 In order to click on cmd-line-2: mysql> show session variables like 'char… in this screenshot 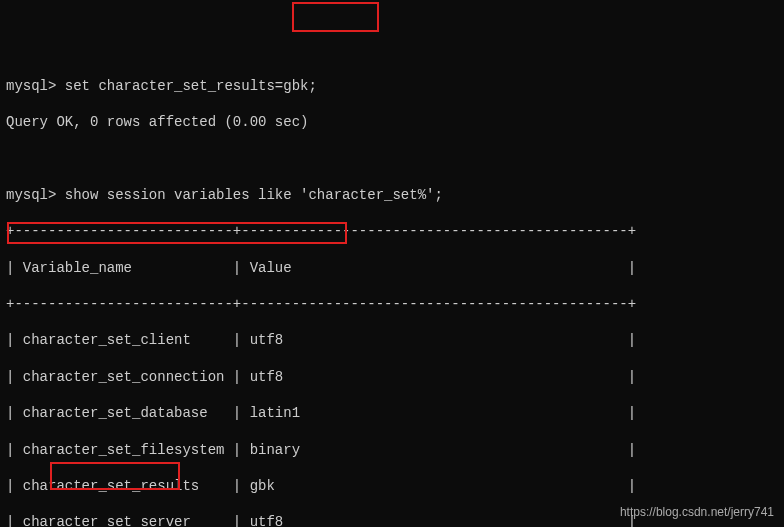, I will do `click(392, 195)`.